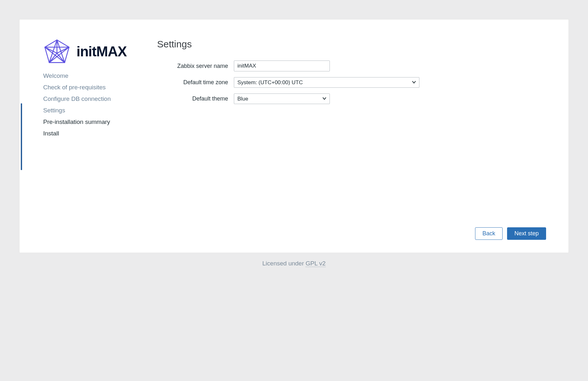 This screenshot has height=381, width=588. I want to click on step-list: Welcome Check of pre-requisites Configur…, so click(99, 105).